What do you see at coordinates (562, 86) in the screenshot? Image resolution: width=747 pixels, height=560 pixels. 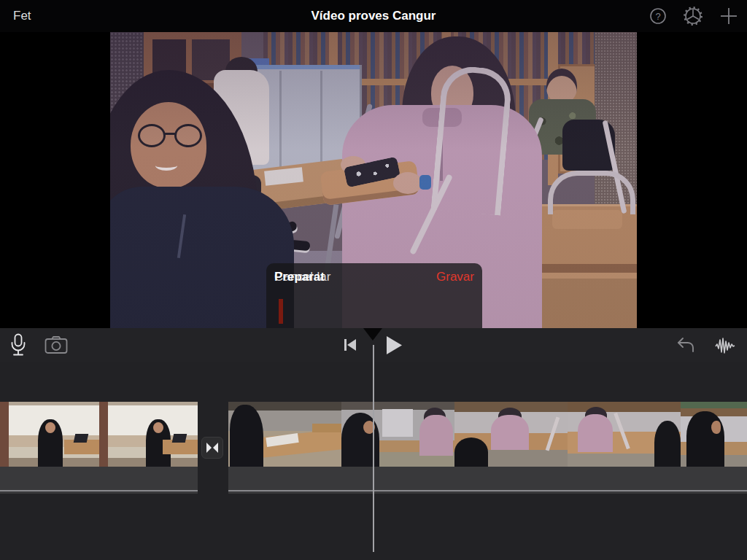 I see `preview-person-camo` at bounding box center [562, 86].